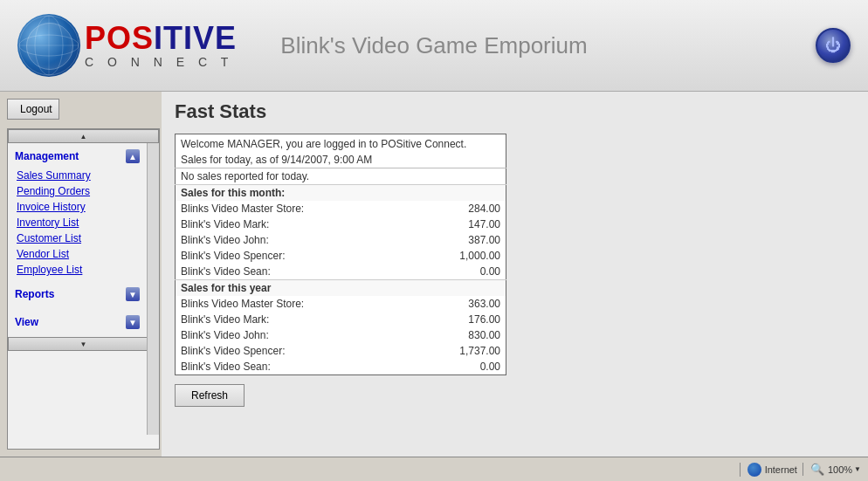 The width and height of the screenshot is (868, 481). I want to click on header-title: Blink's Video Game Emporium, so click(433, 45).